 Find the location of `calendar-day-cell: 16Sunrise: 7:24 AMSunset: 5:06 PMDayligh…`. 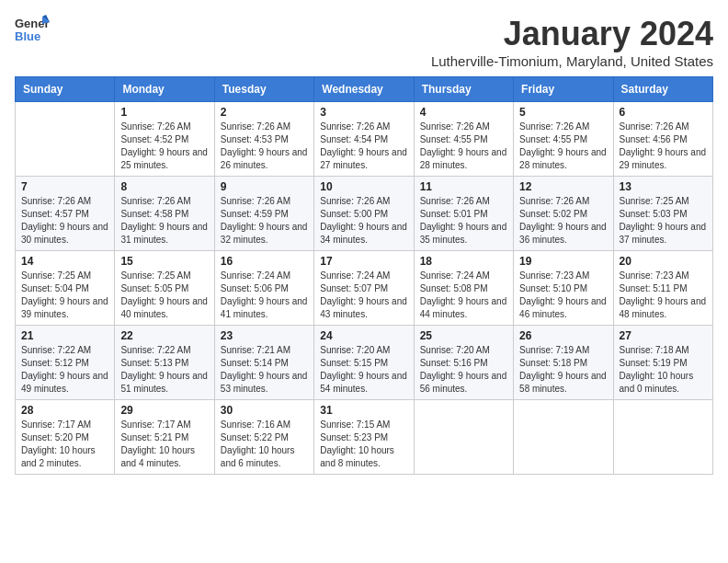

calendar-day-cell: 16Sunrise: 7:24 AMSunset: 5:06 PMDayligh… is located at coordinates (264, 289).